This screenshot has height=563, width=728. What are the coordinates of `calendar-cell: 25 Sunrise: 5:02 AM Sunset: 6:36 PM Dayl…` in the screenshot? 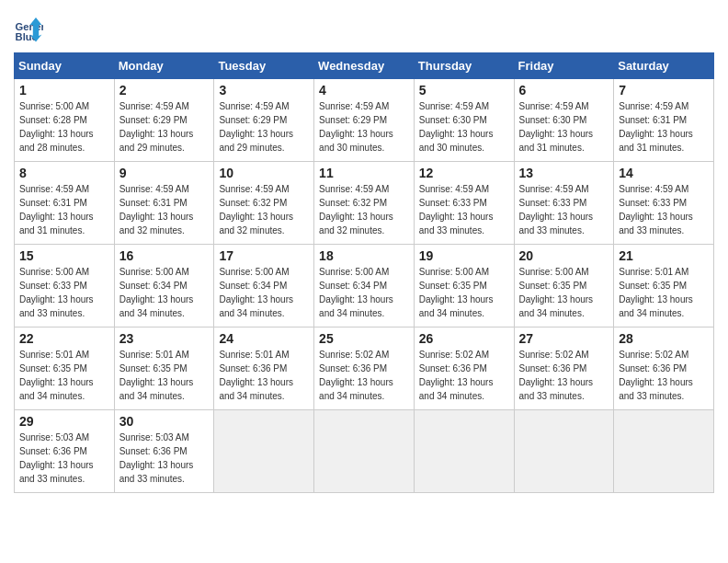 It's located at (364, 369).